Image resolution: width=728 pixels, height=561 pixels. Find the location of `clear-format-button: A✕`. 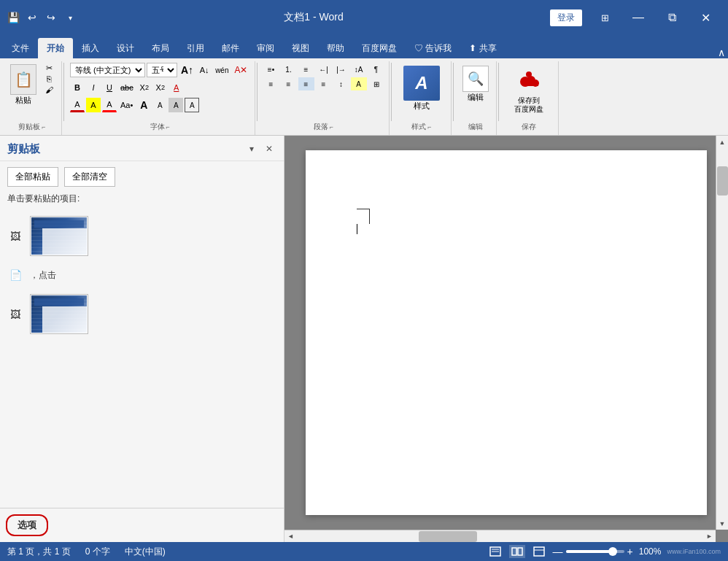

clear-format-button: A✕ is located at coordinates (241, 70).